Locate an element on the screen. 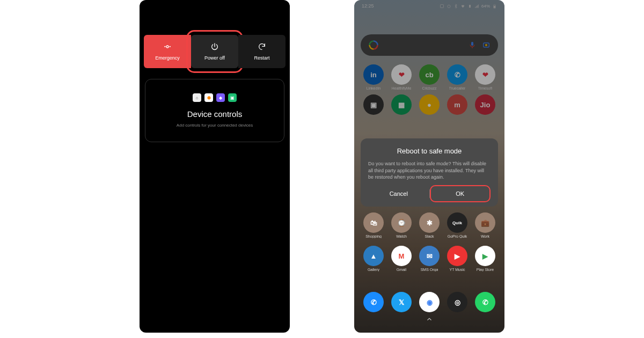 The width and height of the screenshot is (644, 338). device-controls-title: Device controls is located at coordinates (215, 114).